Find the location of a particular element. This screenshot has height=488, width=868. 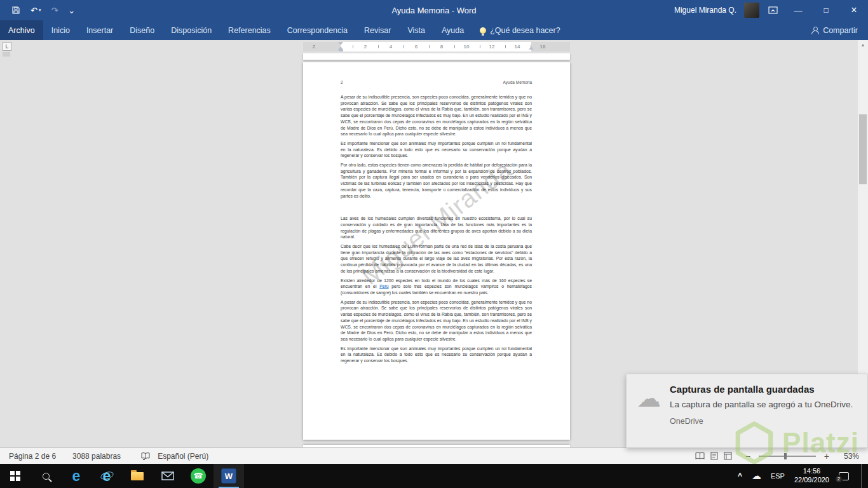

tab-diseno: Diseño is located at coordinates (142, 30).